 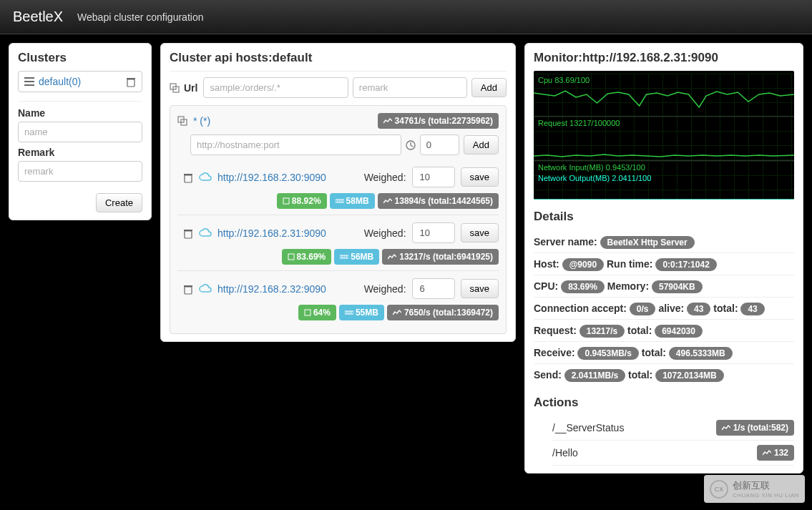 What do you see at coordinates (664, 58) in the screenshot?
I see `monitor-heading: Monitor:http://192.168.2.31:9090` at bounding box center [664, 58].